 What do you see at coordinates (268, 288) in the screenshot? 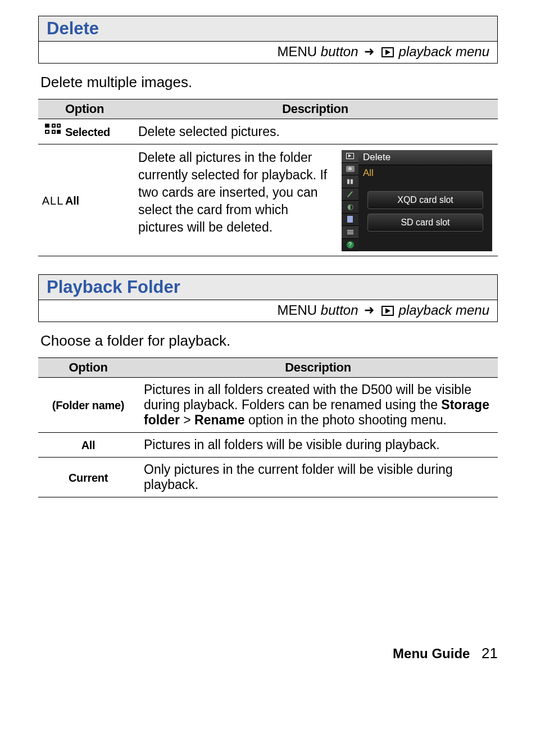
I see `section-title: Playback Folder` at bounding box center [268, 288].